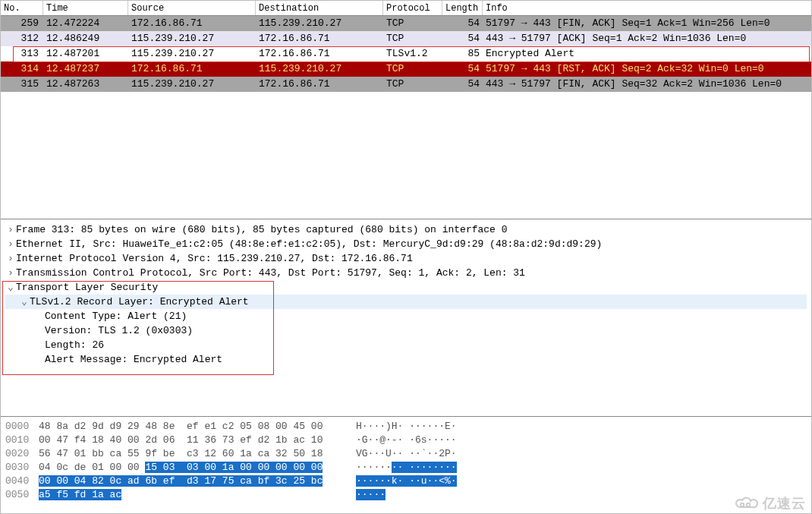  What do you see at coordinates (647, 8) in the screenshot?
I see `col-header-info: Info` at bounding box center [647, 8].